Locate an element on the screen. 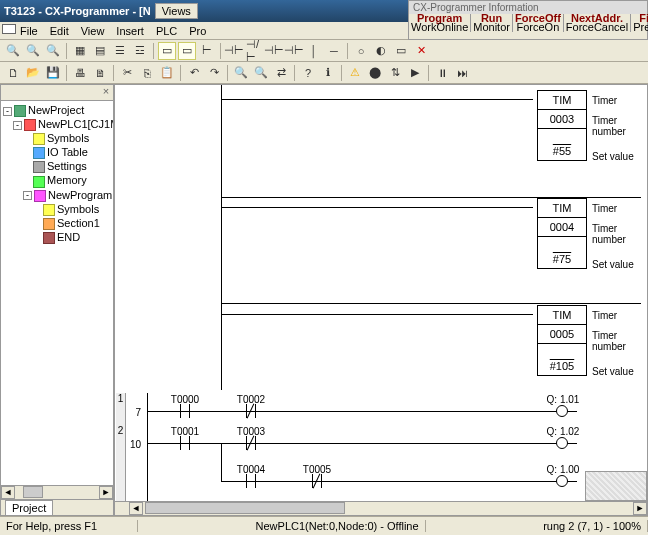 This screenshot has height=535, width=648. app-title: T3123 - CX-Programmer - [N is located at coordinates (78, 11).